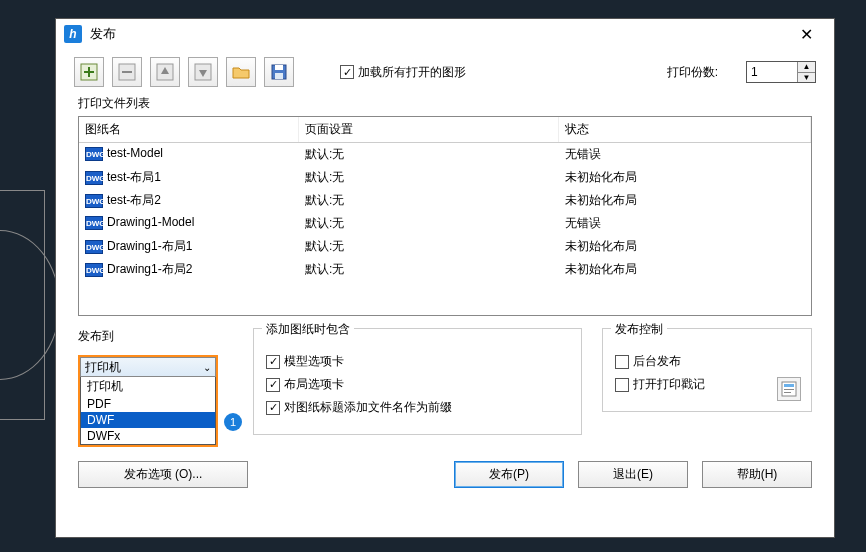  What do you see at coordinates (165, 72) in the screenshot?
I see `move-up-button` at bounding box center [165, 72].